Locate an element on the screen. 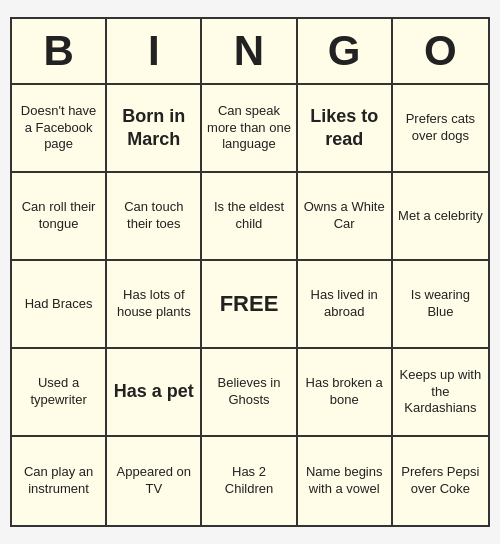  bingo-cell-12: FREE is located at coordinates (250, 305).